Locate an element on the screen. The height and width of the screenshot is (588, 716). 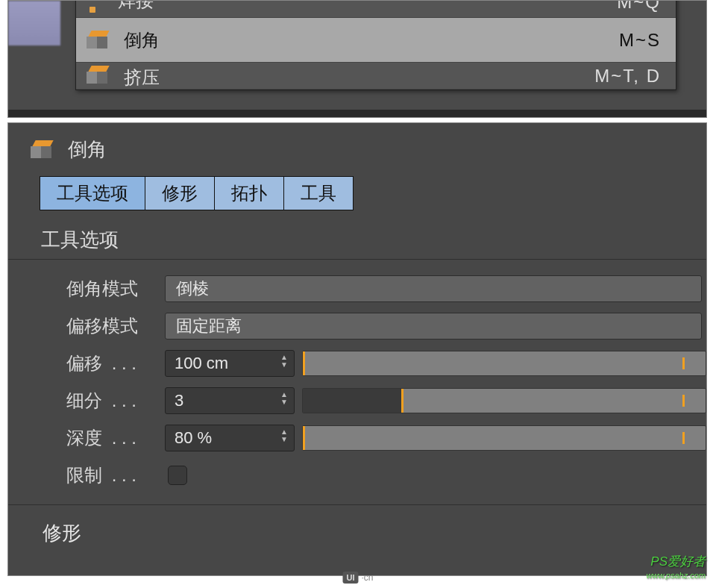
menu-item-bevel: 倒角 M~S is located at coordinates (376, 40).